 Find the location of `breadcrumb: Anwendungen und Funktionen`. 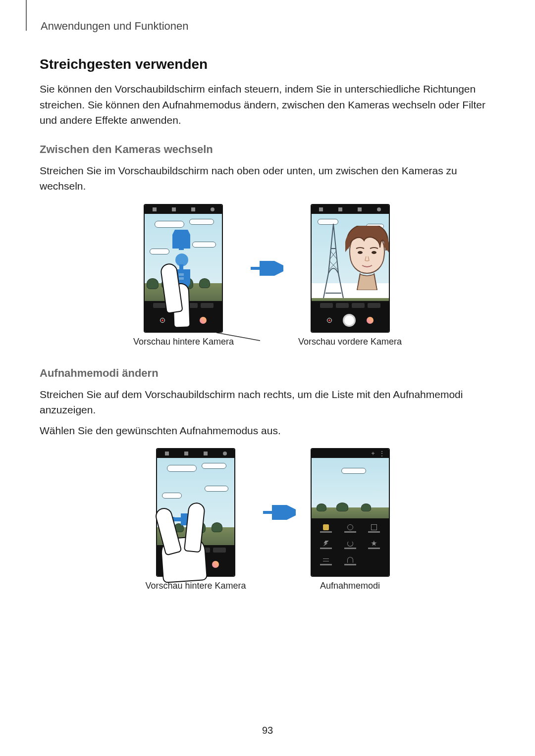

breadcrumb: Anwendungen und Funktionen is located at coordinates (268, 26).